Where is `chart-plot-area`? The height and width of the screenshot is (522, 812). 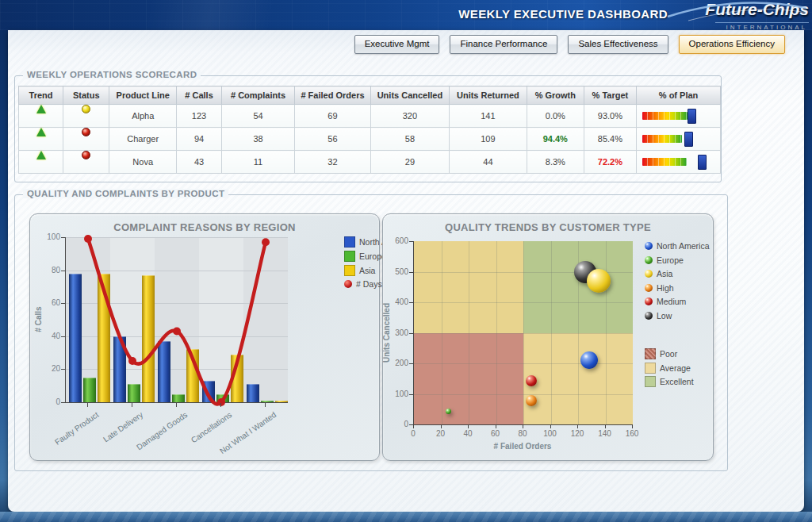 chart-plot-area is located at coordinates (176, 320).